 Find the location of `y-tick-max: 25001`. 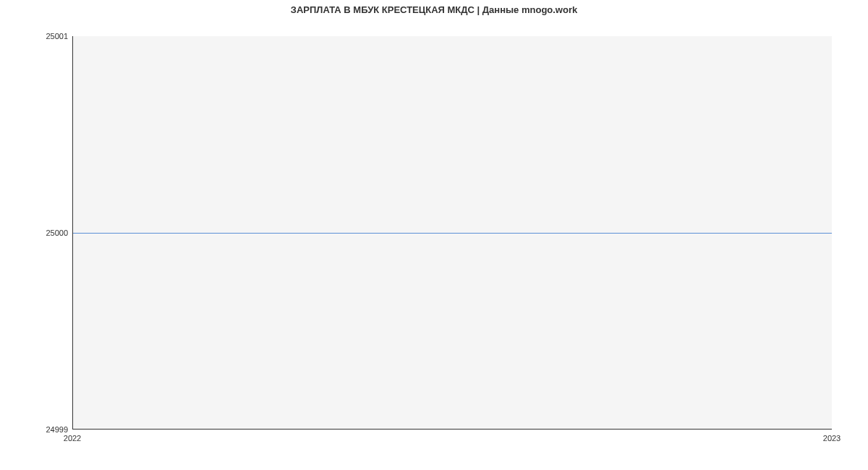

y-tick-max: 25001 is located at coordinates (56, 36).